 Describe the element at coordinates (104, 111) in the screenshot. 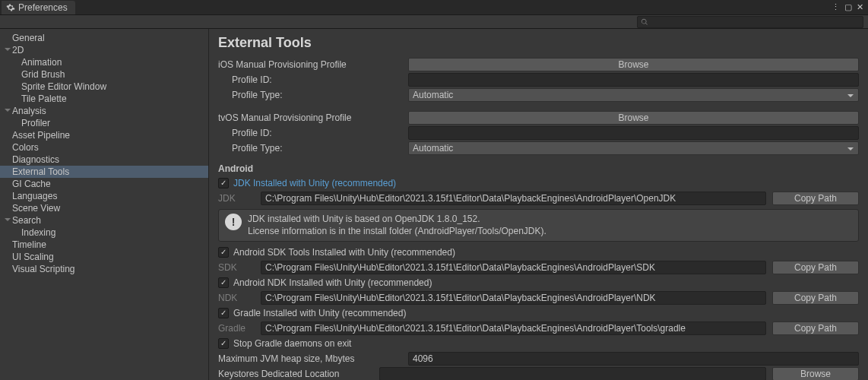

I see `sidebar-item-analysis: Analysis` at that location.